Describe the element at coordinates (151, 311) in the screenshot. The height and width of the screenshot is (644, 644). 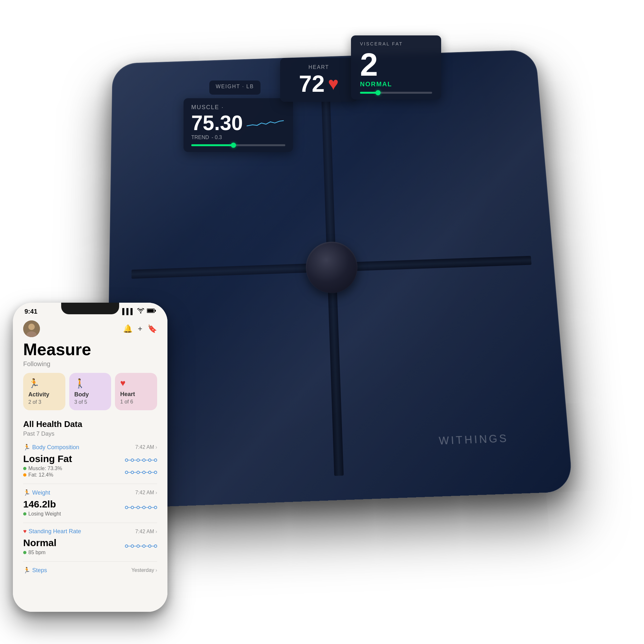
I see `battery-icon` at that location.